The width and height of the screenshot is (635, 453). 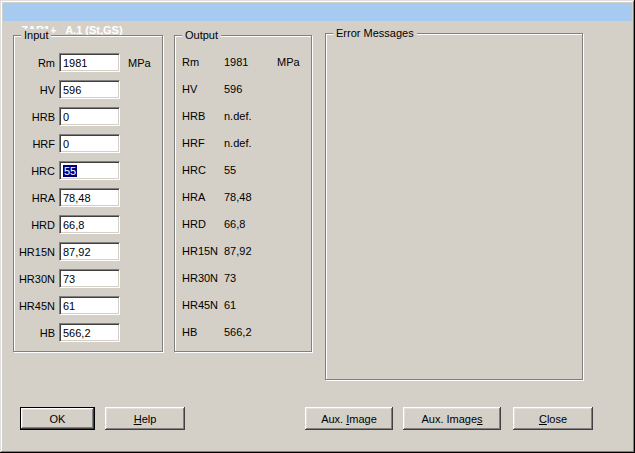 What do you see at coordinates (230, 278) in the screenshot?
I see `hr30n-output-value: 73` at bounding box center [230, 278].